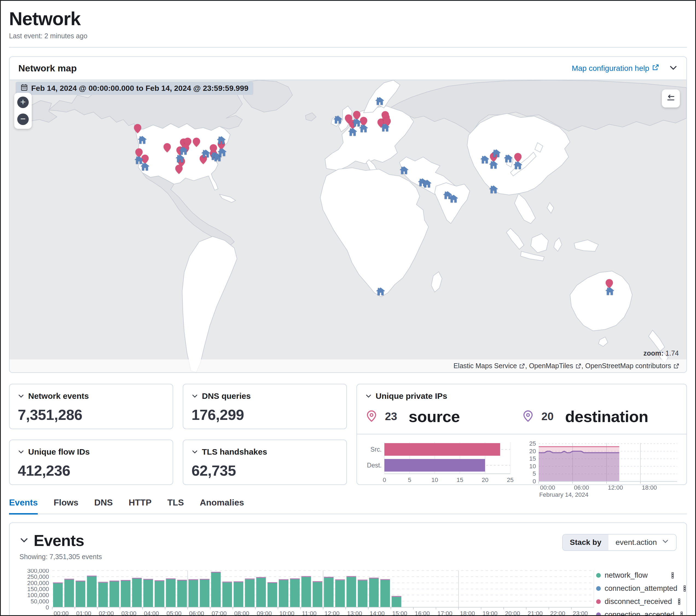 This screenshot has height=616, width=696. Describe the element at coordinates (671, 99) in the screenshot. I see `map-legend-toggle-button` at that location.